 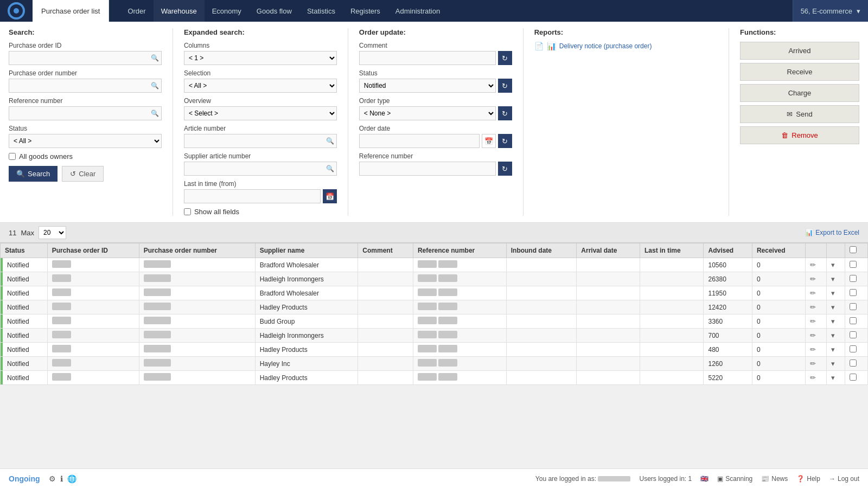 I want to click on active-tab: Purchase order list, so click(x=71, y=11).